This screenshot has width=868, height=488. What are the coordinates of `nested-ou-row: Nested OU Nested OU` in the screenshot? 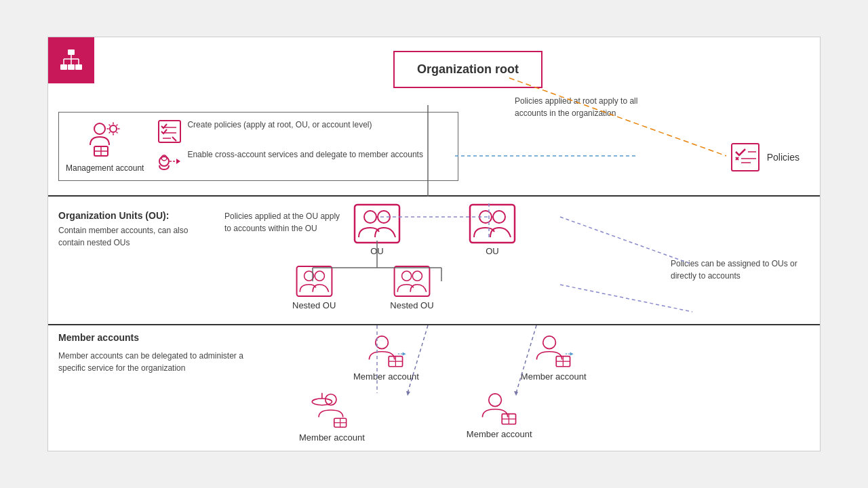 It's located at (363, 287).